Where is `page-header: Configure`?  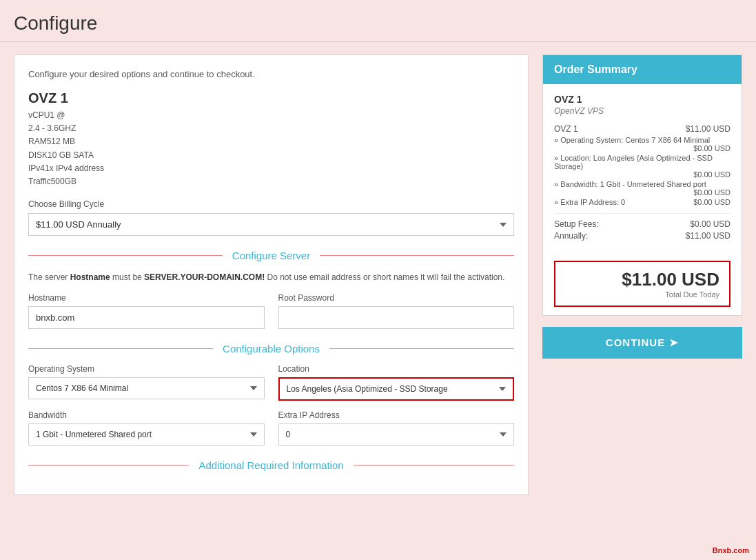
page-header: Configure is located at coordinates (378, 21).